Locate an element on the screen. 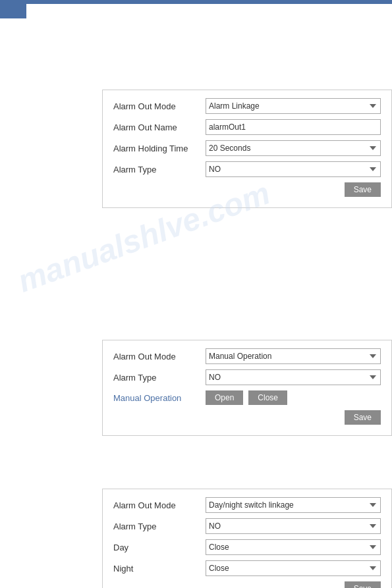  section2-label-manual: Manual Operation is located at coordinates (159, 398).